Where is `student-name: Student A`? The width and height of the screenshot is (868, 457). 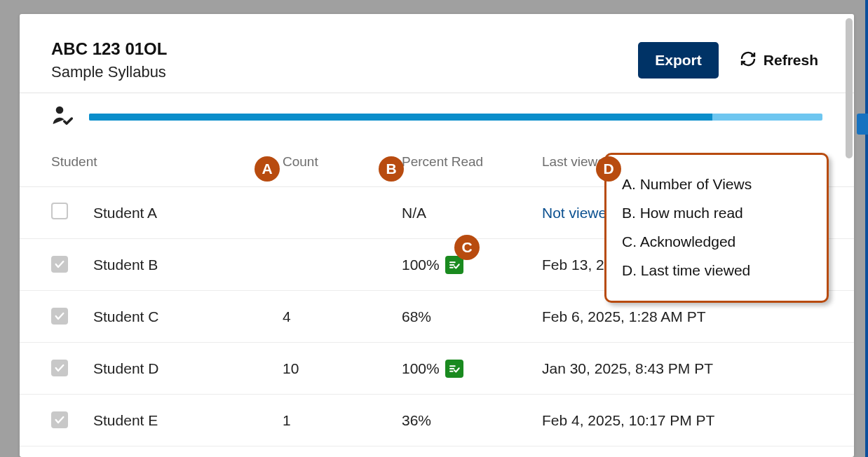 student-name: Student A is located at coordinates (188, 213).